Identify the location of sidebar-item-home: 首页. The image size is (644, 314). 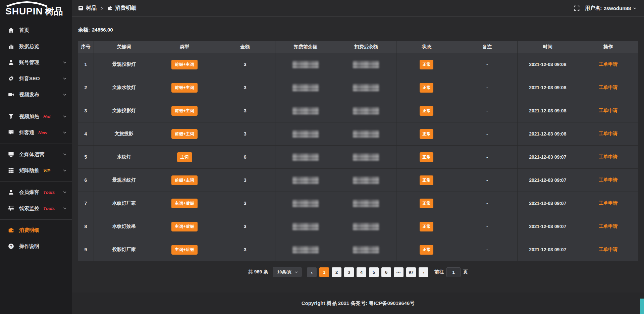
(36, 30).